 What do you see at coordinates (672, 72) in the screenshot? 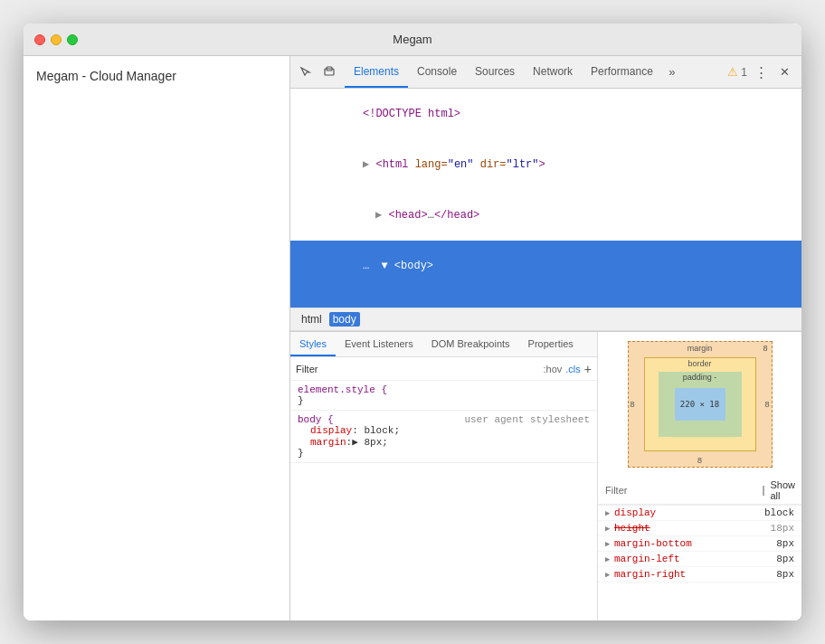
I see `more-tabs-icon: »` at bounding box center [672, 72].